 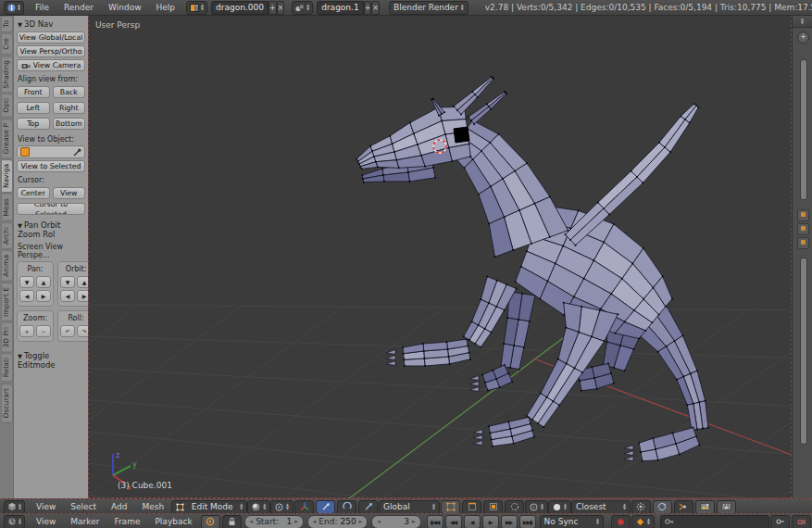 What do you see at coordinates (454, 522) in the screenshot?
I see `prev-keyframe-button: ◀◀` at bounding box center [454, 522].